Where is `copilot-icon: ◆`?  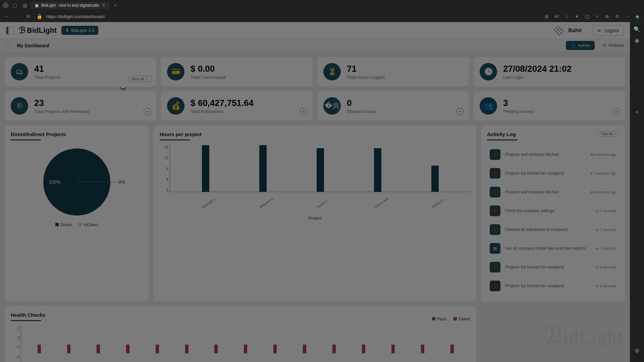
copilot-icon: ◆ is located at coordinates (637, 16).